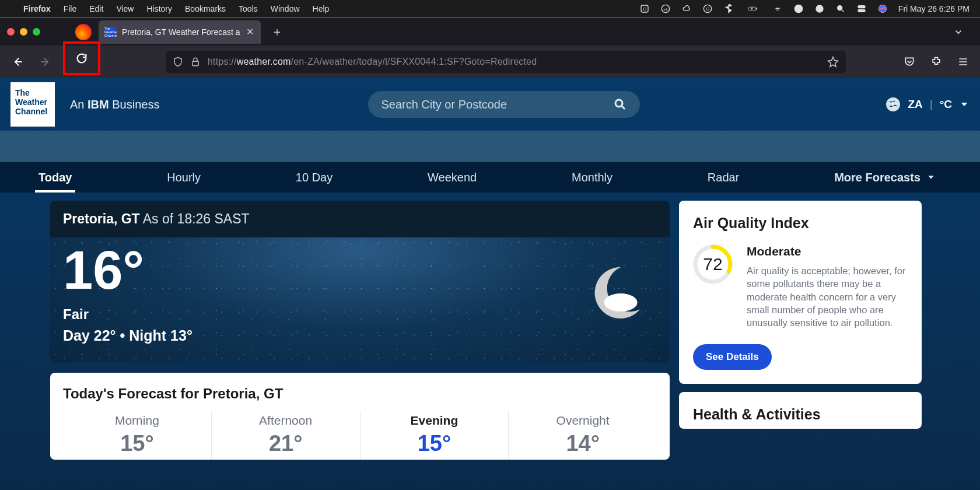 The width and height of the screenshot is (980, 490). What do you see at coordinates (753, 9) in the screenshot?
I see `battery-icon` at bounding box center [753, 9].